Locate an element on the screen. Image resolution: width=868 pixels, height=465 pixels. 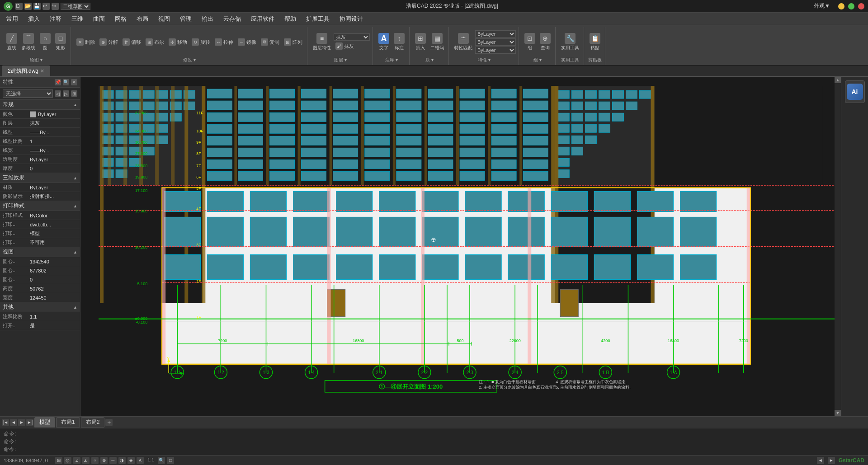
panel-search-icon: 🔍 is located at coordinates (66, 82).